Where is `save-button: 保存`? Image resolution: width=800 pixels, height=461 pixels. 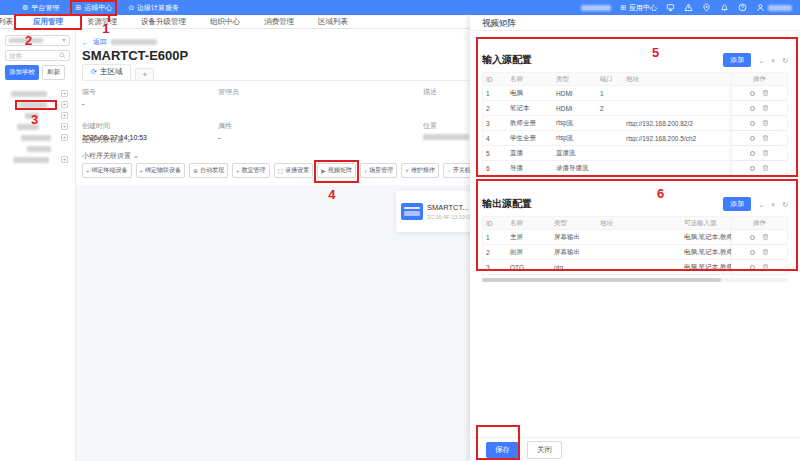 save-button: 保存 is located at coordinates (502, 450).